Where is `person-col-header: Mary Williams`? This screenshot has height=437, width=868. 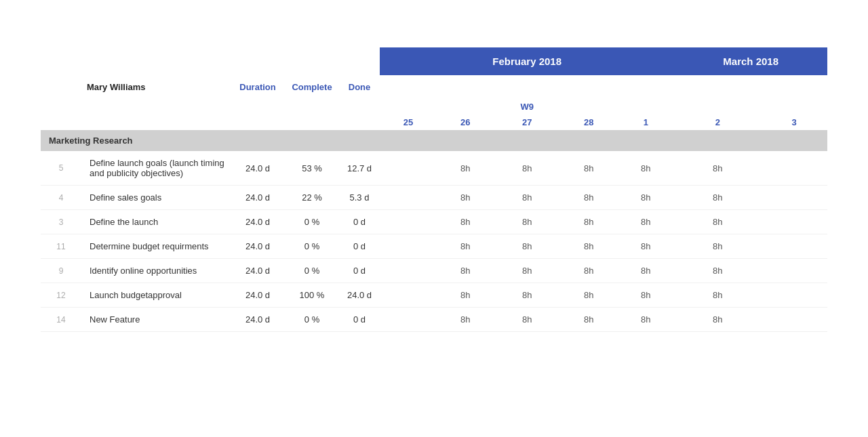 person-col-header: Mary Williams is located at coordinates (156, 87).